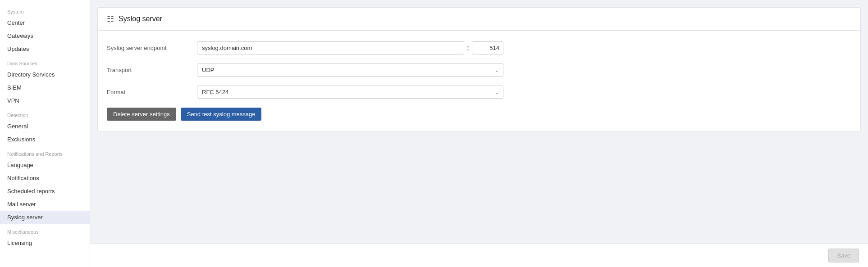 The height and width of the screenshot is (267, 868). I want to click on sidebar-item-general: General, so click(45, 126).